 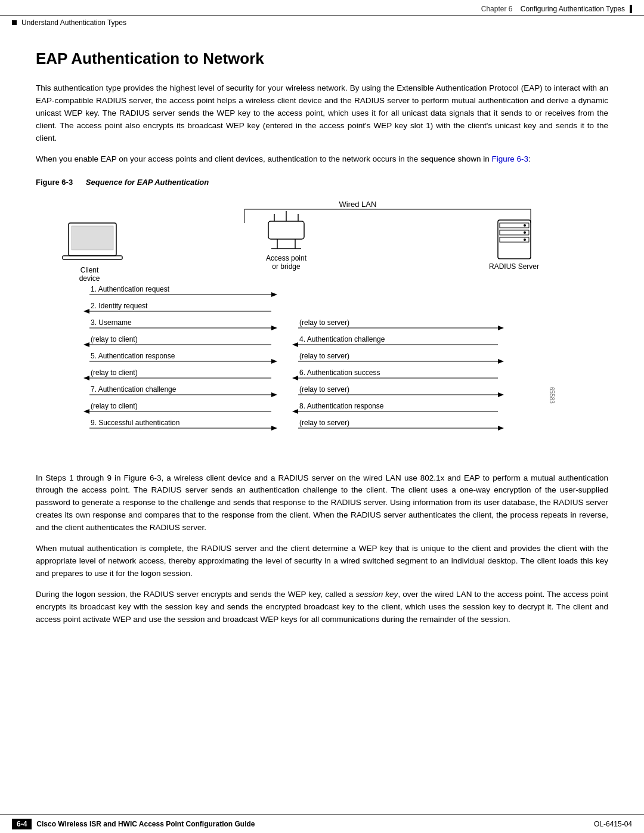 I want to click on access-point-sublabel: or bridge, so click(x=286, y=267).